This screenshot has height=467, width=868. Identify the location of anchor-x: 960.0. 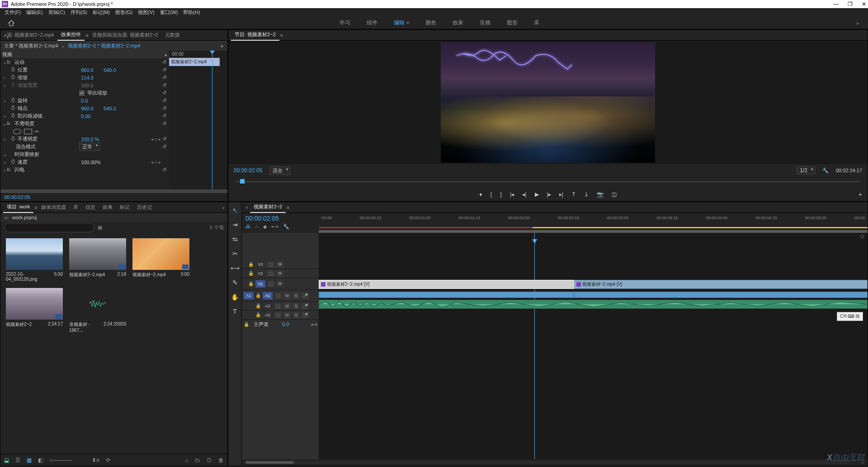
(92, 108).